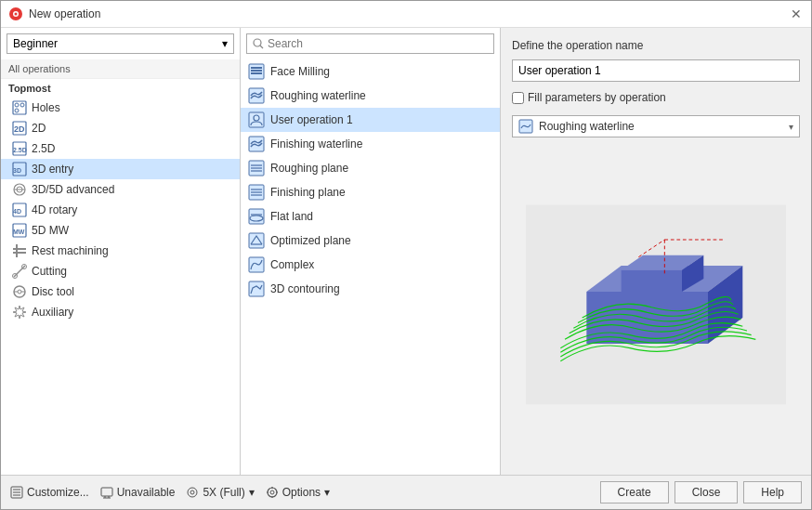 This screenshot has width=812, height=510. What do you see at coordinates (312, 120) in the screenshot?
I see `user-operation-1-label: User operation 1` at bounding box center [312, 120].